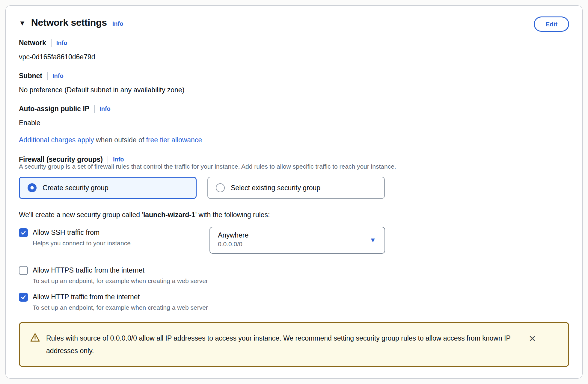  I want to click on firewall-label: Firewall (security groups), so click(61, 159).